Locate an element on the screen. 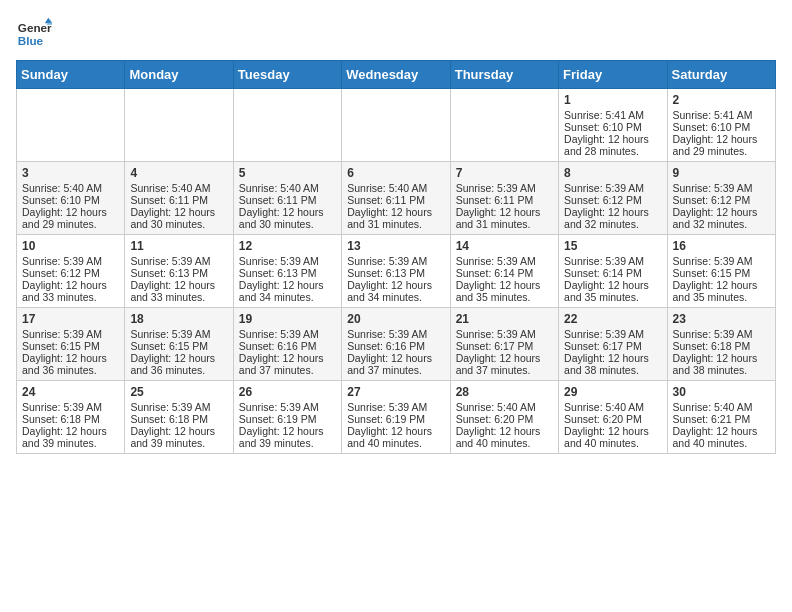 The image size is (792, 612). logo-icon: General Blue is located at coordinates (34, 34).